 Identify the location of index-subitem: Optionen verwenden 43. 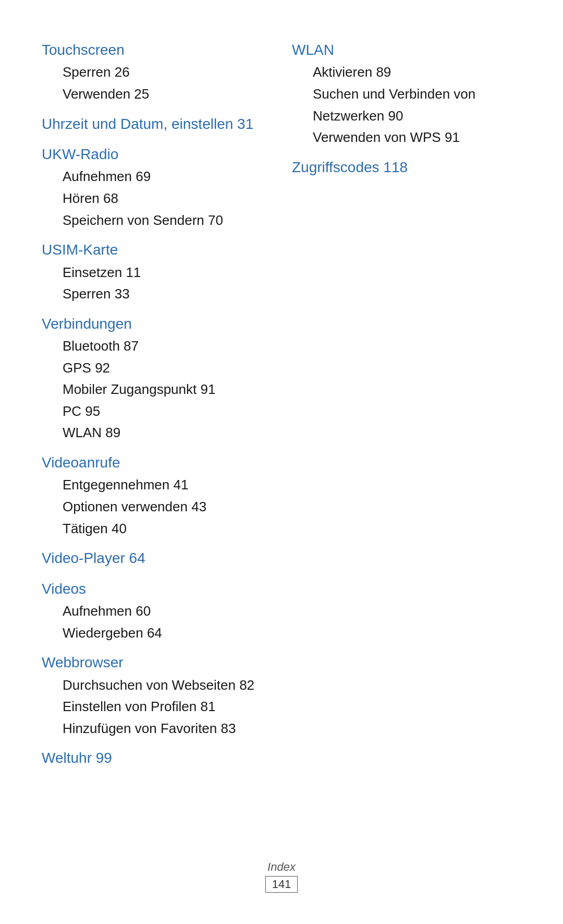
(156, 507).